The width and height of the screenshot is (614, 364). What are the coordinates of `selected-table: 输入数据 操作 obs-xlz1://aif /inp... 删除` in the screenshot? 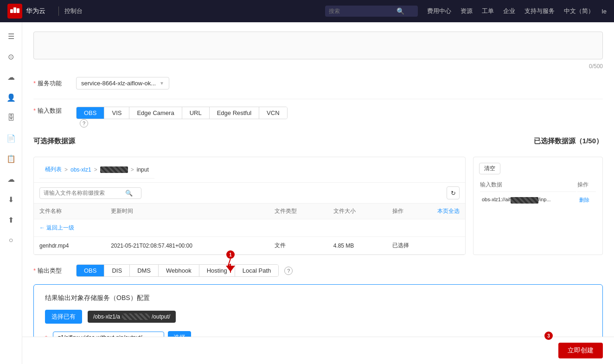 It's located at (538, 194).